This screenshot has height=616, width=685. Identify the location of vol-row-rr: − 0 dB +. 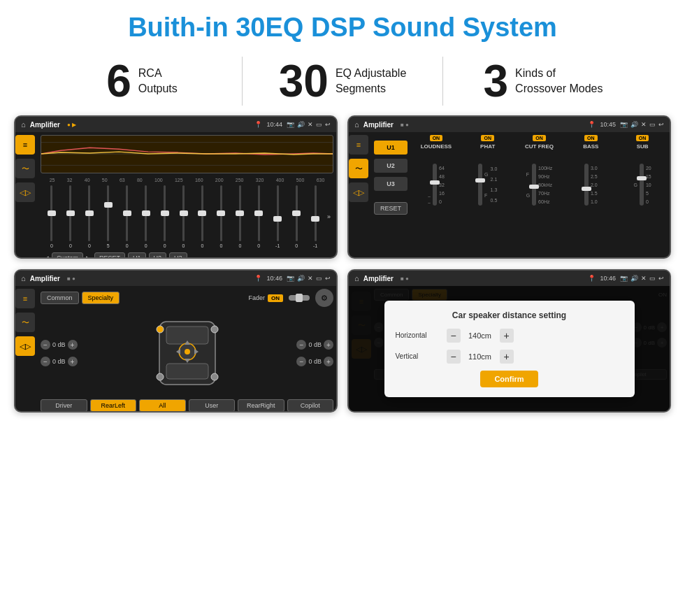
(315, 361).